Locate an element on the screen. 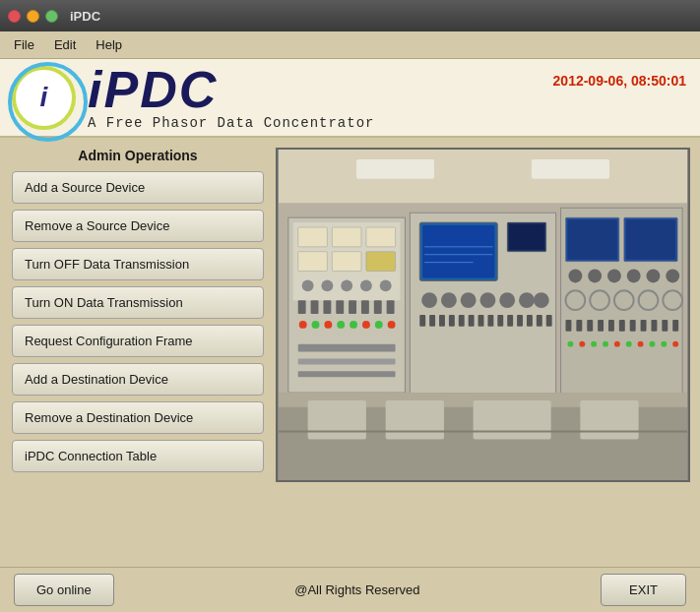 This screenshot has height=612, width=700. maximize-button is located at coordinates (51, 16).